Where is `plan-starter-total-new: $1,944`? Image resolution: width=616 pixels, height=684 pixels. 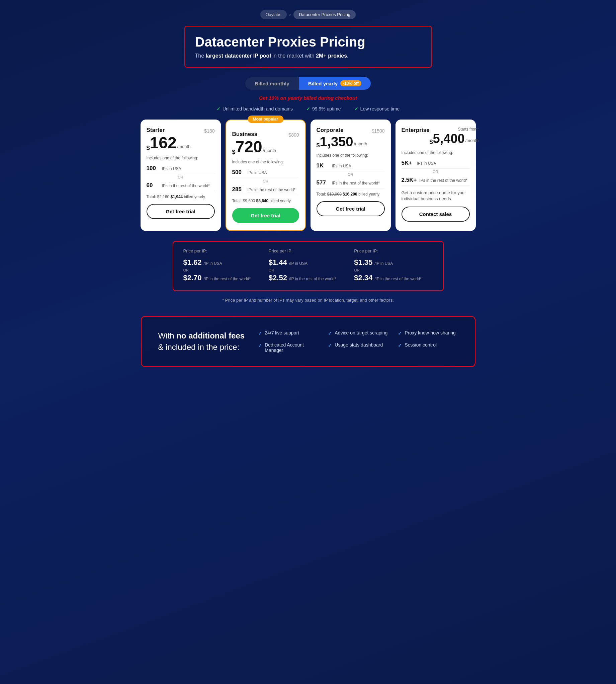 plan-starter-total-new: $1,944 is located at coordinates (177, 197).